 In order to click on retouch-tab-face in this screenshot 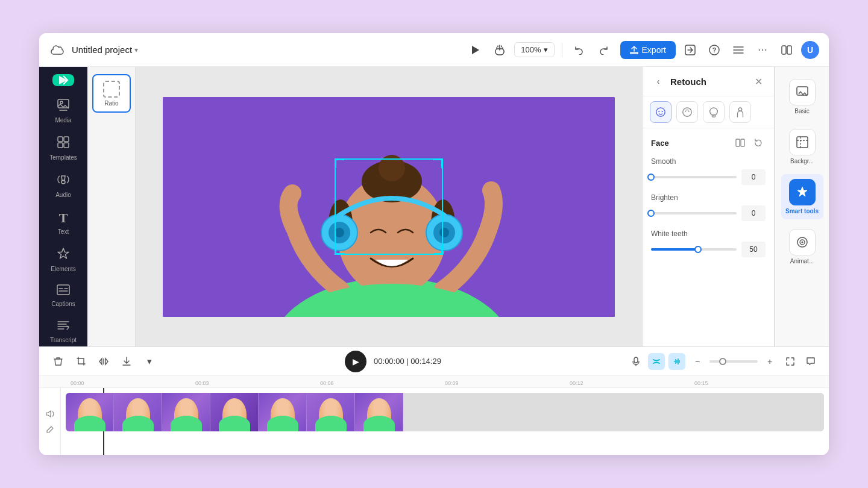, I will do `click(661, 112)`.